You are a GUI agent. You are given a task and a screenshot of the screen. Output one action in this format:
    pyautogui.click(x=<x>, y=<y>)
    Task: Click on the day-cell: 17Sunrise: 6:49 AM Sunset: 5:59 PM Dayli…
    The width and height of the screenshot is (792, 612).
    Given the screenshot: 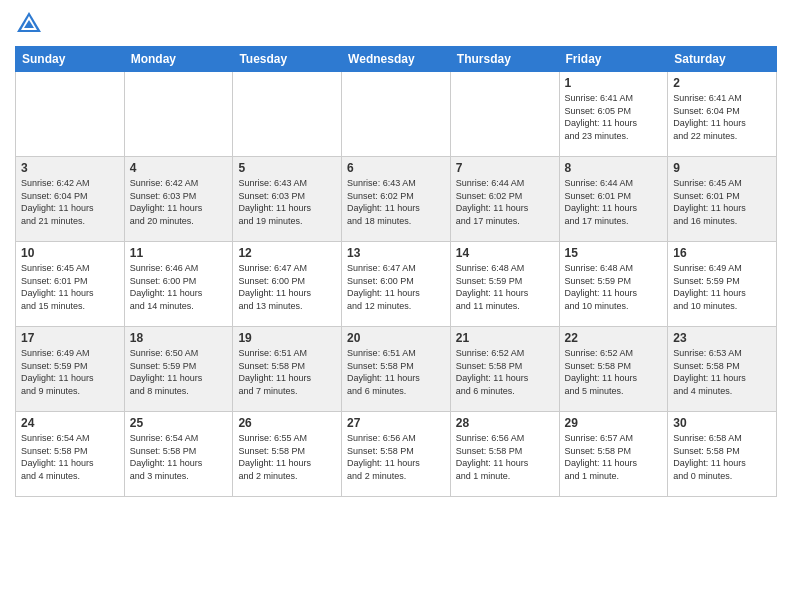 What is the action you would take?
    pyautogui.click(x=70, y=370)
    